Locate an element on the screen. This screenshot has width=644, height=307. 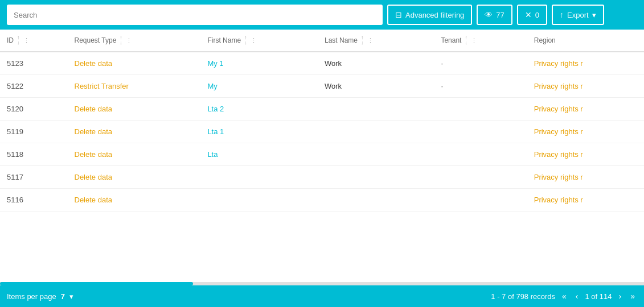
cell-first-name: My 1 is located at coordinates (259, 64).